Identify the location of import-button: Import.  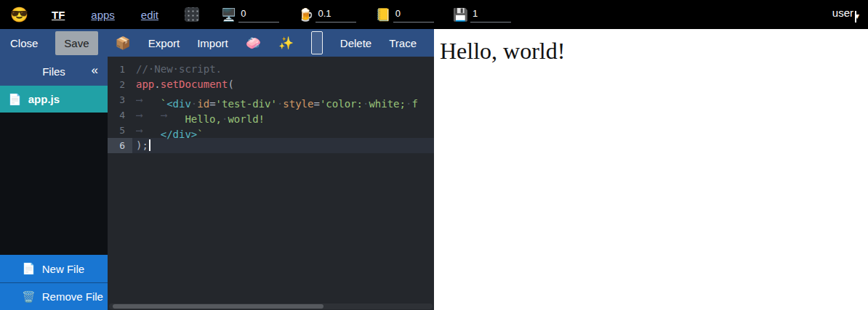
(212, 44).